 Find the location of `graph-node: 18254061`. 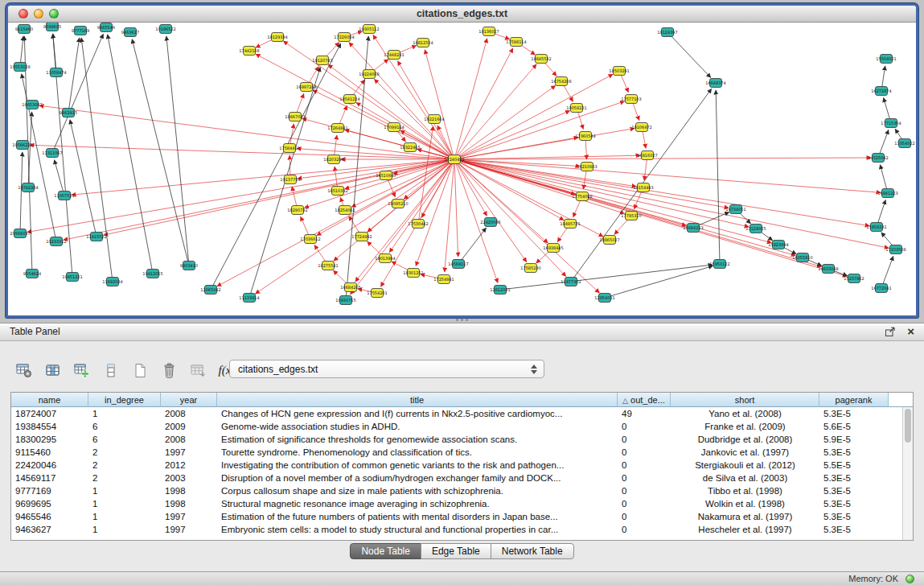

graph-node: 18254061 is located at coordinates (344, 211).